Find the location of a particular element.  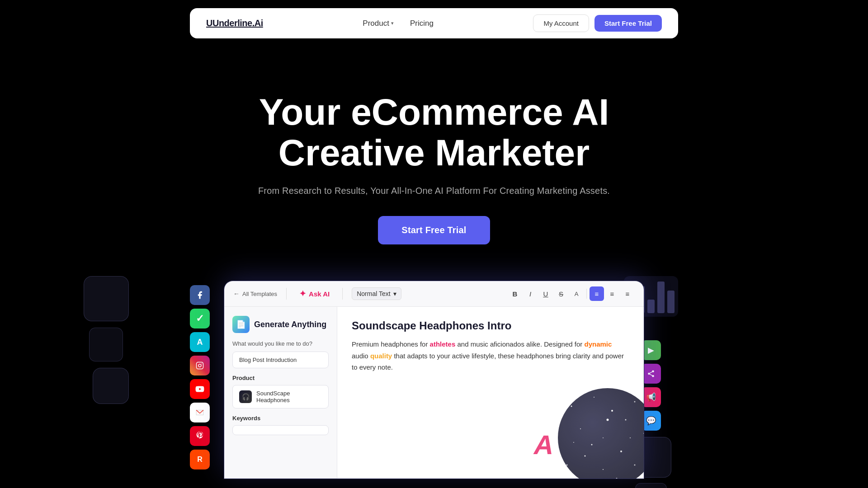

facebook-icon is located at coordinates (200, 295).